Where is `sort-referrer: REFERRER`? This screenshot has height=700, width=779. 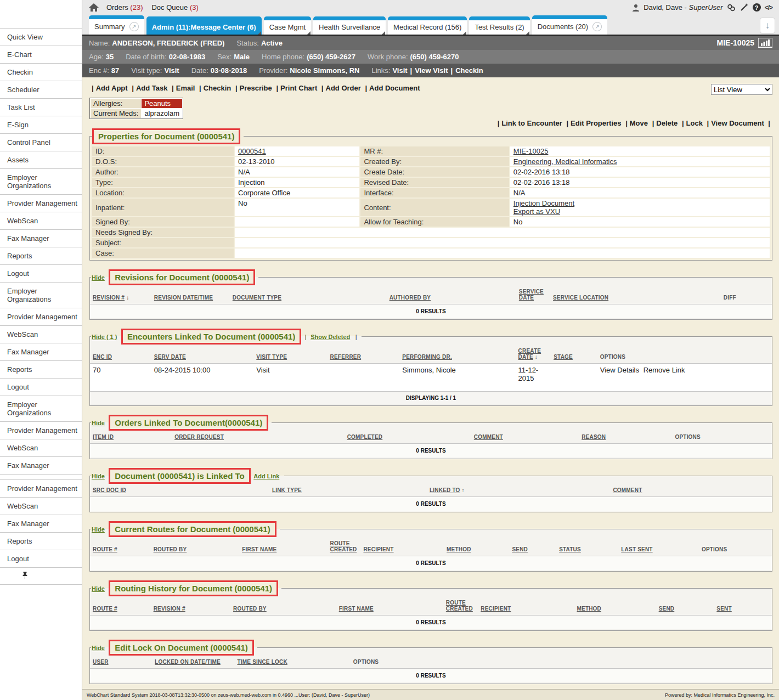
sort-referrer: REFERRER is located at coordinates (346, 357).